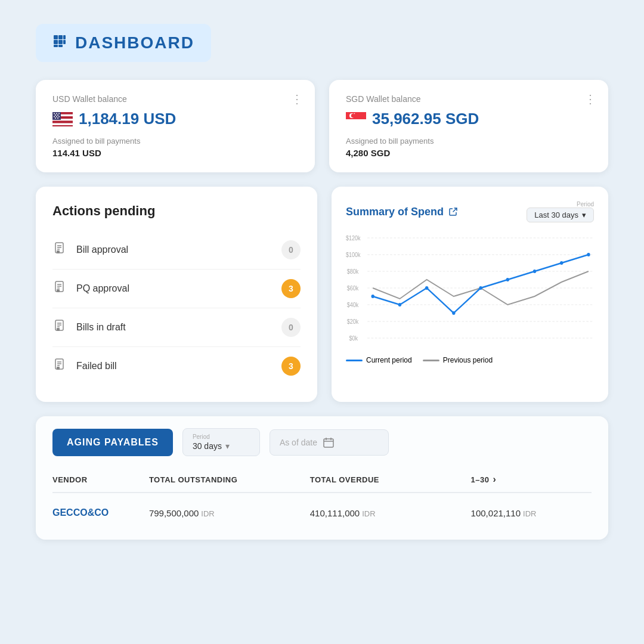 The width and height of the screenshot is (644, 644). I want to click on vendor-name: GECCO&CO, so click(101, 513).